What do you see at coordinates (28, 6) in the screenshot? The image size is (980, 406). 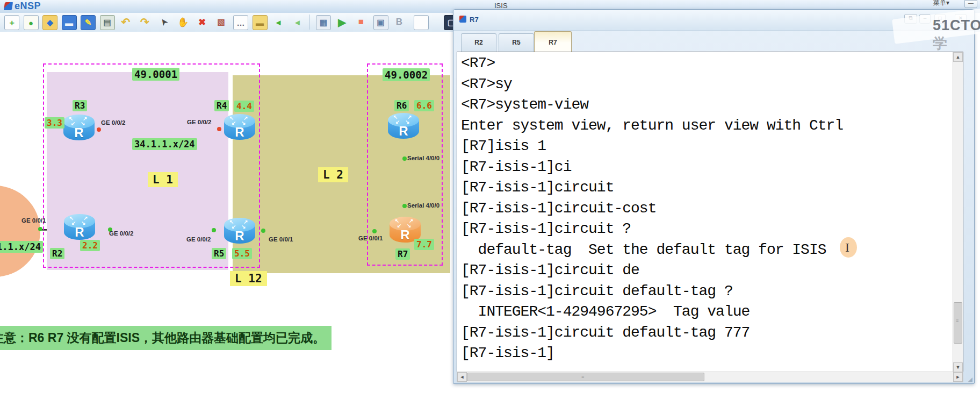 I see `ensp-logo-text: eNSP` at bounding box center [28, 6].